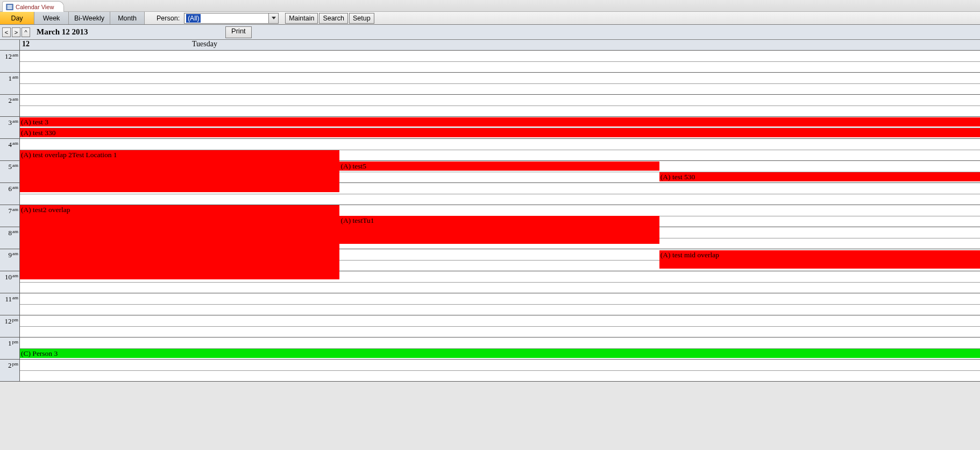 Image resolution: width=980 pixels, height=450 pixels. What do you see at coordinates (215, 18) in the screenshot?
I see `person-filter: Person: (All)` at bounding box center [215, 18].